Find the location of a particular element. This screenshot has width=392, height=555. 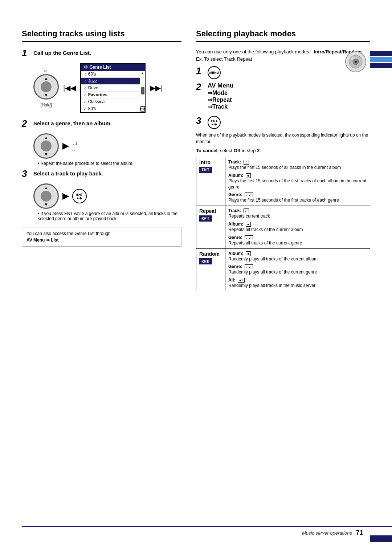

repeat-mode-label: Repeat is located at coordinates (211, 211).